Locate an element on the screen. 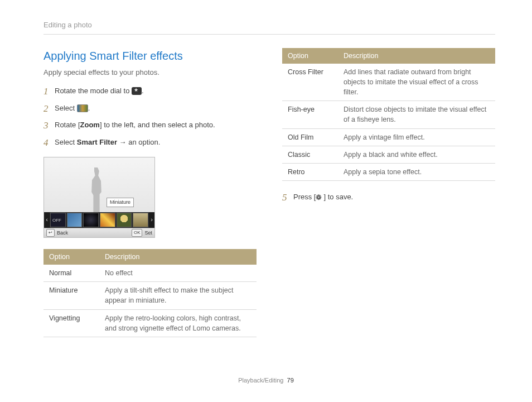 The width and height of the screenshot is (532, 402). table-row: Fish-eye Distort close objects to imitat… is located at coordinates (389, 115).